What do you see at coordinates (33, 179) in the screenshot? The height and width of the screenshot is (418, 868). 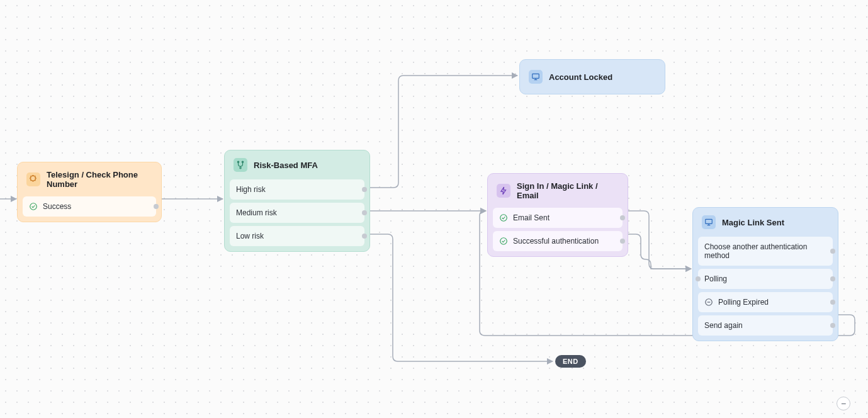 I see `puzzle-icon` at bounding box center [33, 179].